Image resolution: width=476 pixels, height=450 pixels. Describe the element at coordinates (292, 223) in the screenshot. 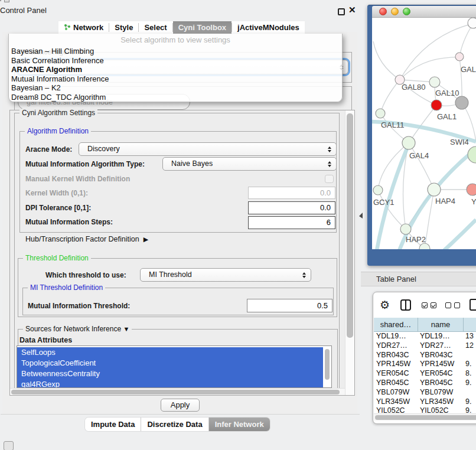

I see `mi-steps-field: 6` at that location.